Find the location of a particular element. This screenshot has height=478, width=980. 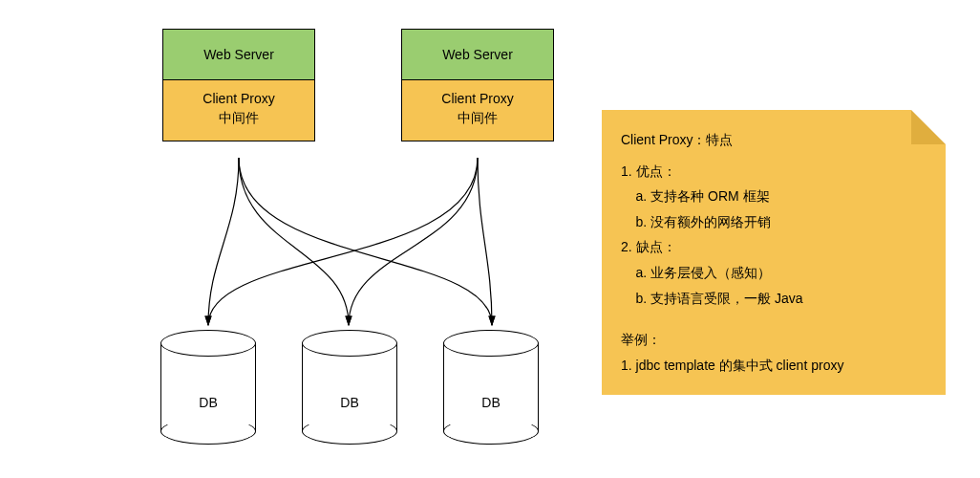

note-line: 2. 缺点： is located at coordinates (775, 247).